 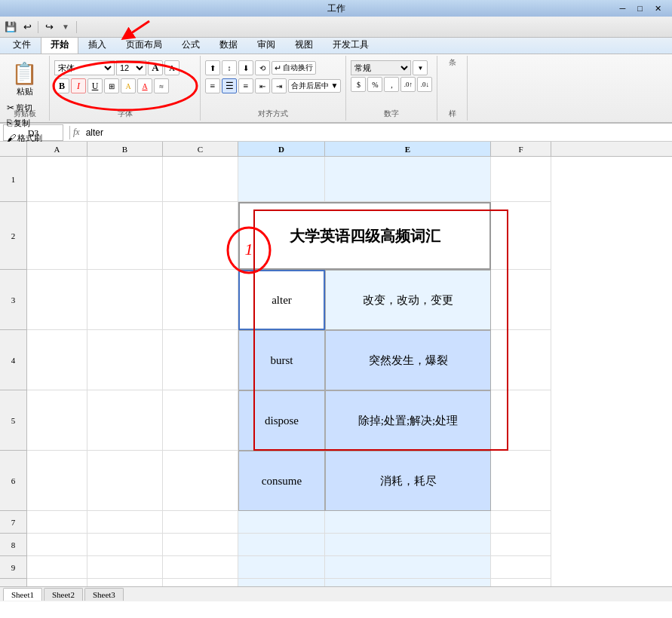 What do you see at coordinates (521, 149) in the screenshot?
I see `col-header-f: F` at bounding box center [521, 149].